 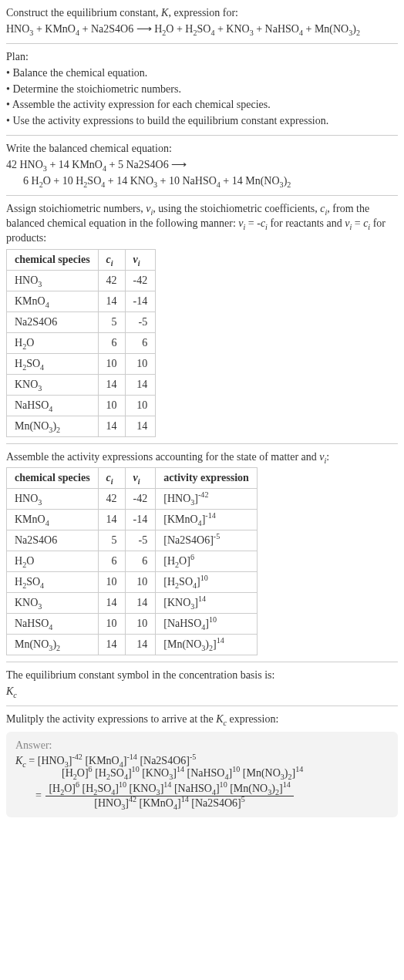 I want to click on table-row: HNO342-42[HNO3]-42, so click(x=133, y=500).